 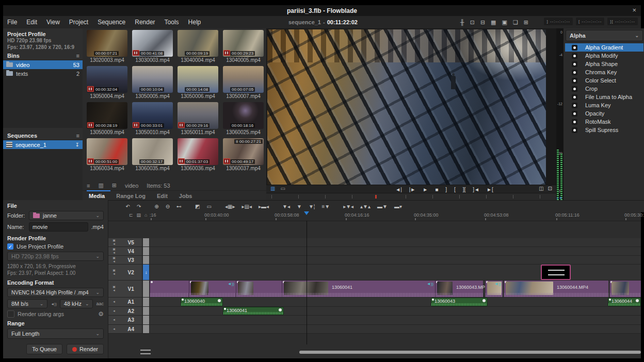 What do you see at coordinates (43, 73) in the screenshot?
I see `bin-row: texts 2` at bounding box center [43, 73].